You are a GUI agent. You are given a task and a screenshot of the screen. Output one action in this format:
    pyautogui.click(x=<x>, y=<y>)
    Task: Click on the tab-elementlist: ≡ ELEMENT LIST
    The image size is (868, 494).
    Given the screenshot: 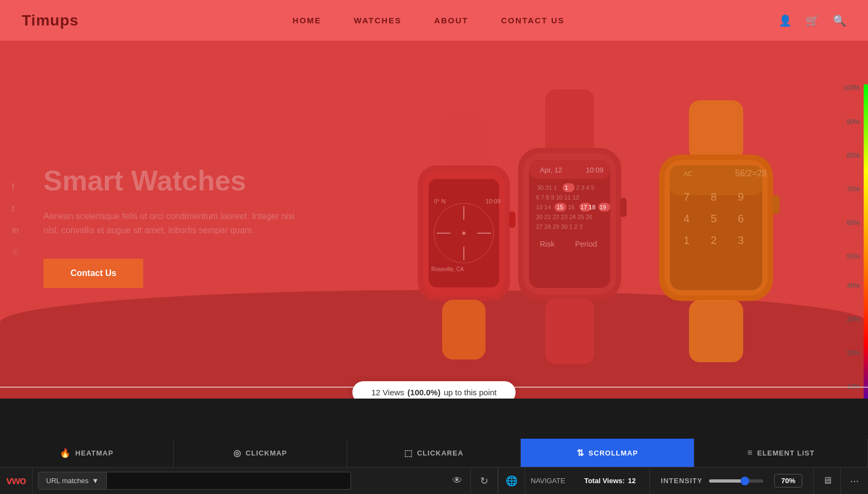 What is the action you would take?
    pyautogui.click(x=781, y=453)
    